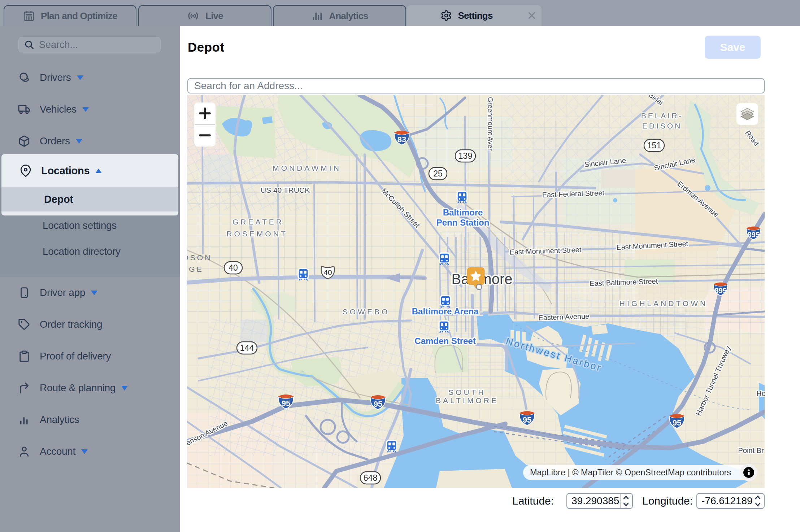 The width and height of the screenshot is (800, 532). What do you see at coordinates (366, 312) in the screenshot?
I see `svg-text: SOWEBO` at bounding box center [366, 312].